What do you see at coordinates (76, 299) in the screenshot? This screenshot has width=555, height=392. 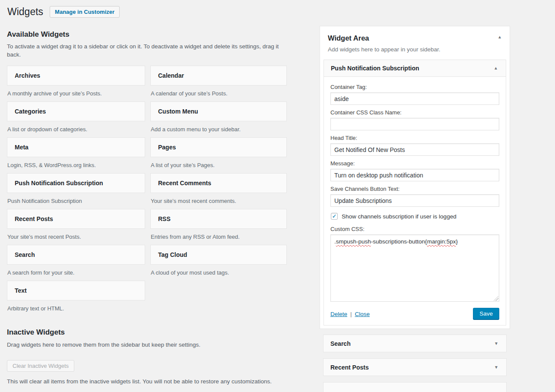 I see `widget-item: Text Arbitrary text or HTML.` at bounding box center [76, 299].